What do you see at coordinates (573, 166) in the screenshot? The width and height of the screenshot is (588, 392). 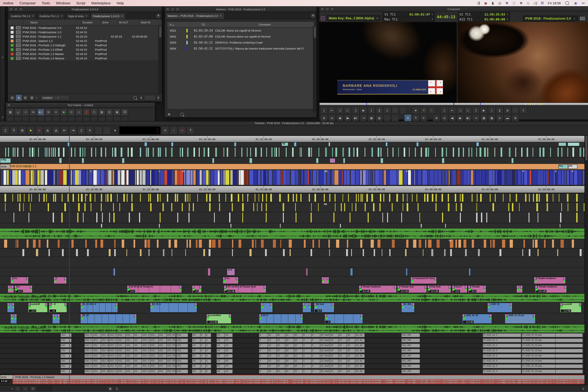 I see `clip: 201` at bounding box center [573, 166].